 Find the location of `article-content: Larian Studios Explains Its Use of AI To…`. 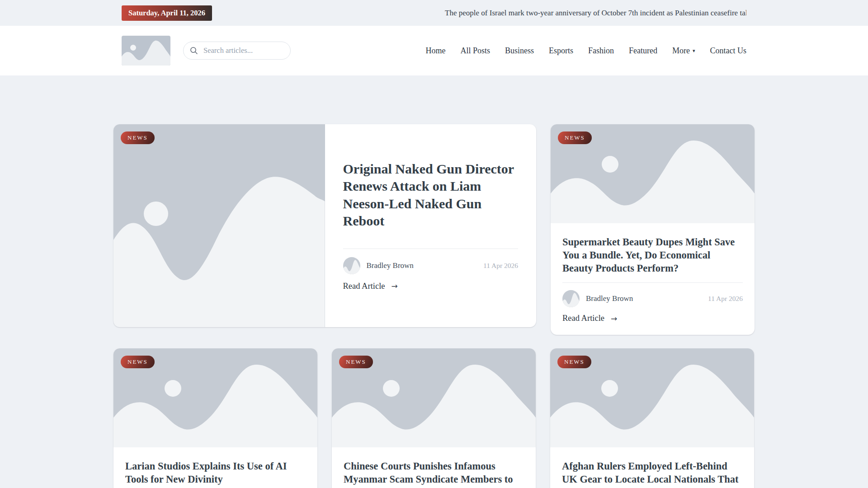

article-content: Larian Studios Explains Its Use of AI To… is located at coordinates (215, 468).